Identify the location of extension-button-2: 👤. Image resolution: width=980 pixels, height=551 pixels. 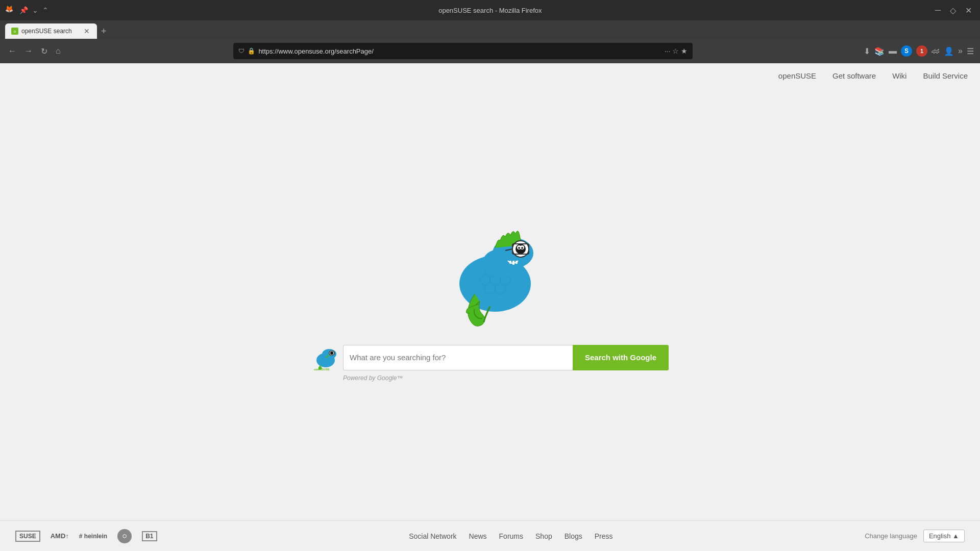
(949, 51).